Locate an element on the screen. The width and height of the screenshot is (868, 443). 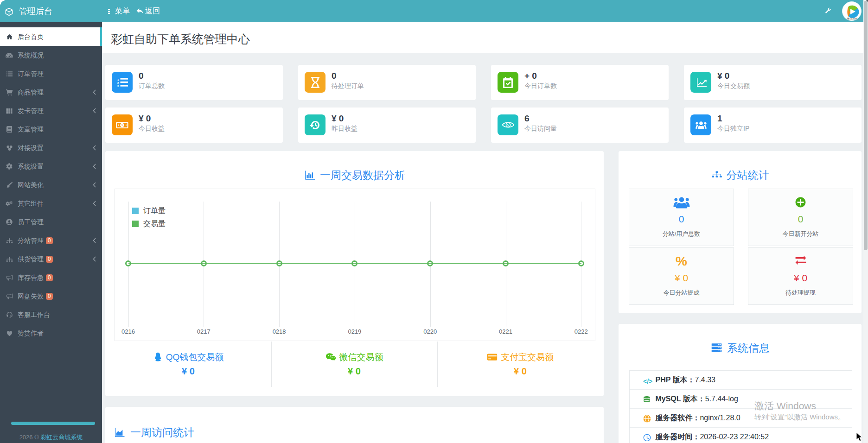
svg-text: 2 is located at coordinates (118, 82).